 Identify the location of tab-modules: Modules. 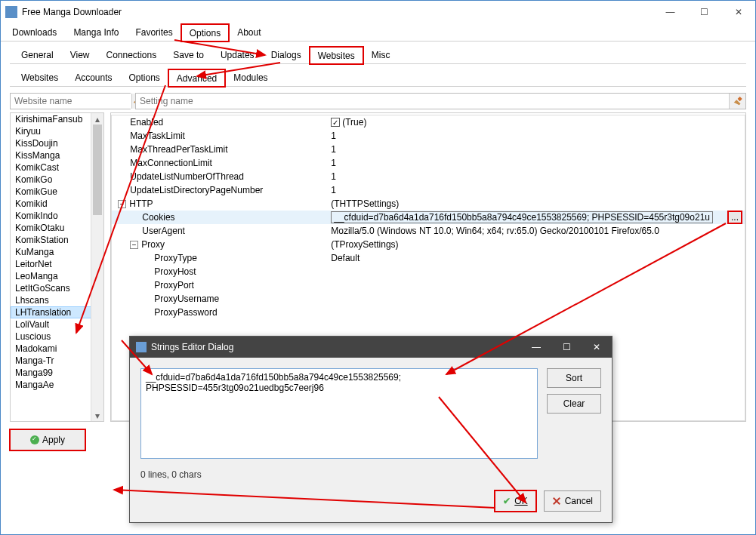
(251, 77).